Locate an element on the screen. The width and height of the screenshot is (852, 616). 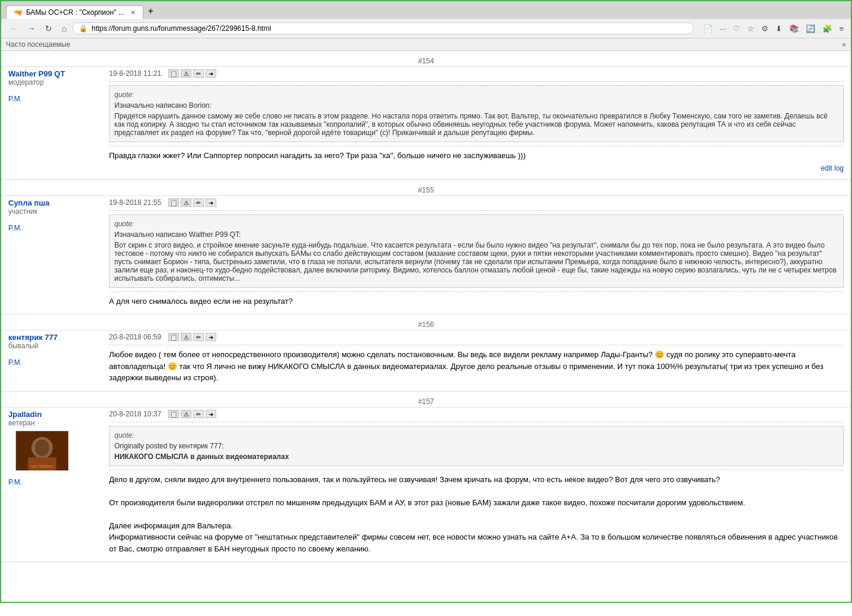
post-author-155: Супла пша is located at coordinates (29, 203).